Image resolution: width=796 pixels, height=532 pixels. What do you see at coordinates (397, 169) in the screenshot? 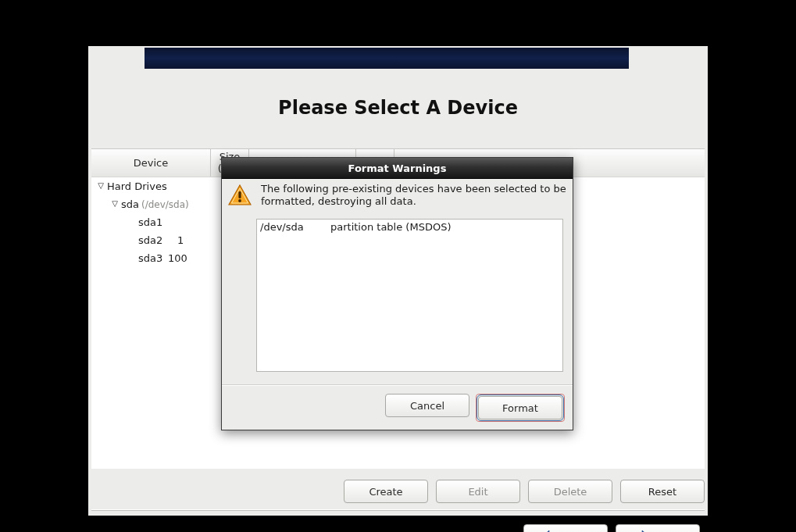
I see `dialog-title: Format Warnings` at bounding box center [397, 169].